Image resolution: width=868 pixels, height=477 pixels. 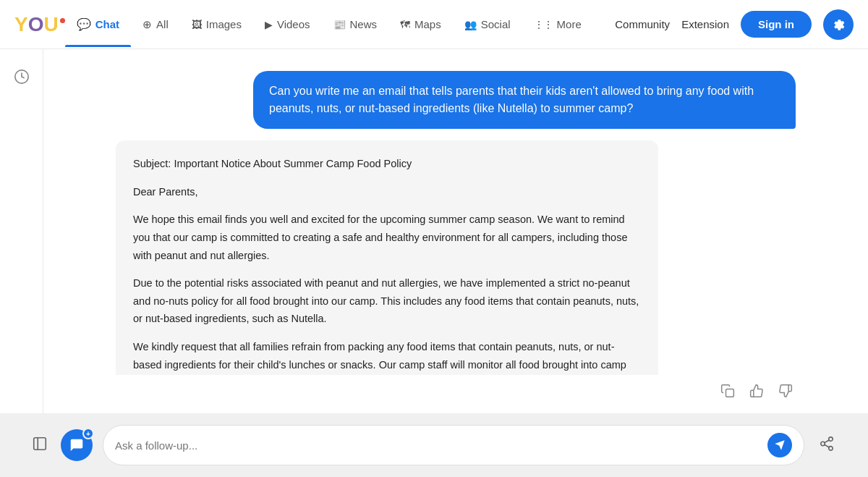 I want to click on tab-more: ⋮⋮ More, so click(x=558, y=25).